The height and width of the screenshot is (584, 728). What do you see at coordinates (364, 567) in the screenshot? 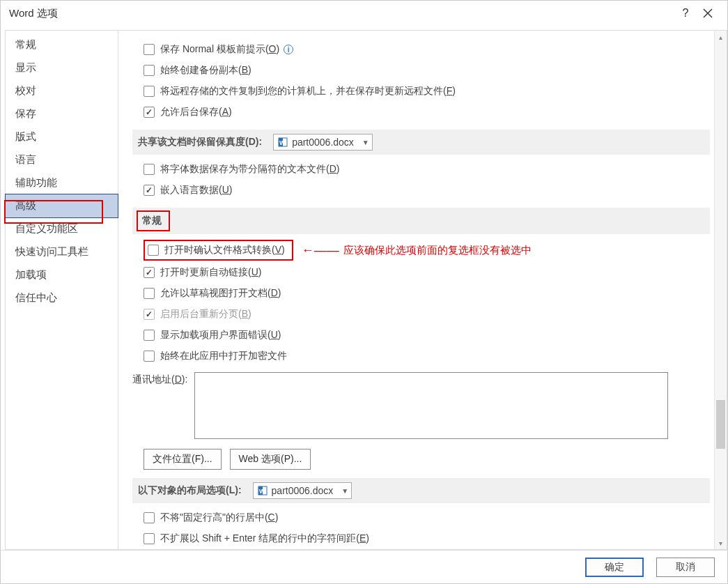
I see `dialog-footer: 确定 取消` at bounding box center [364, 567].